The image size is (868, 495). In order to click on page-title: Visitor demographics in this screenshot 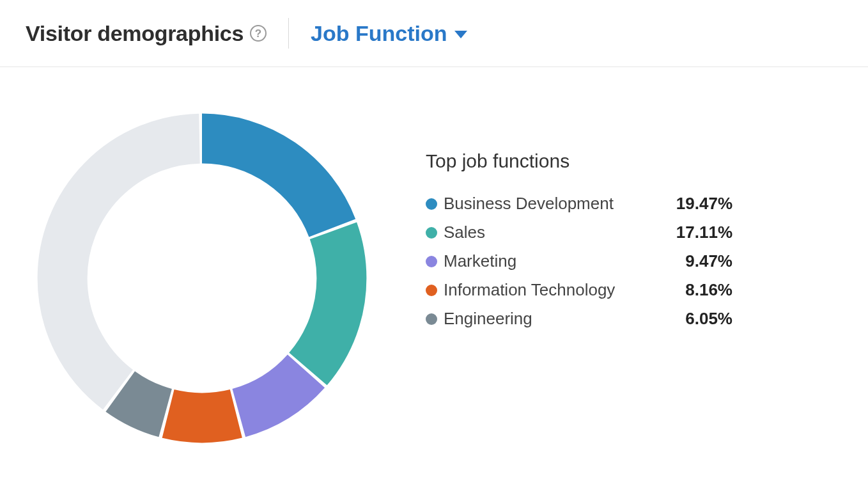, I will do `click(134, 33)`.